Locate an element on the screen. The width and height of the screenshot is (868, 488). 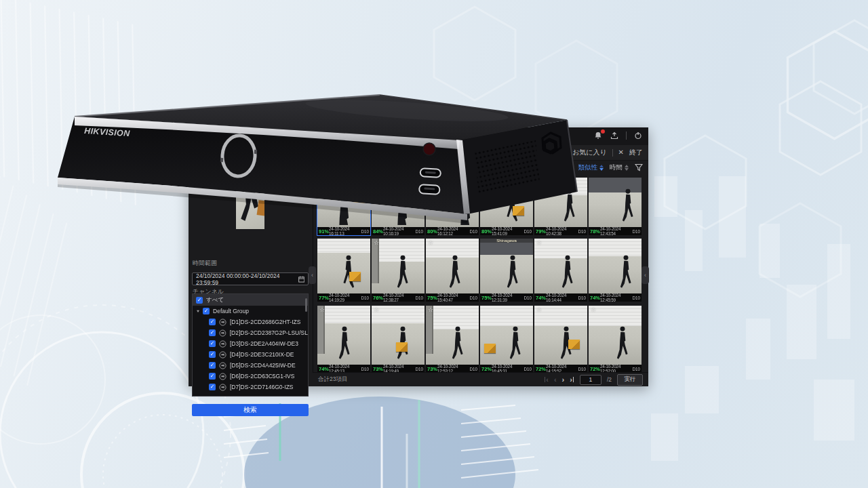
sidebar-collapse-handle: ‹ is located at coordinates (312, 275).